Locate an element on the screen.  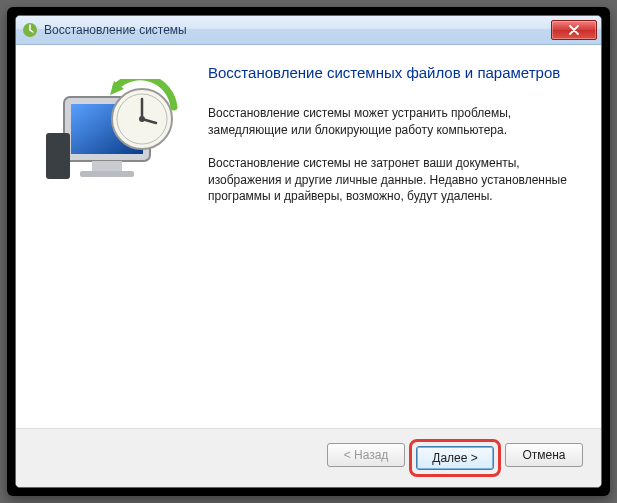
back-button: < Назад is located at coordinates (366, 455).